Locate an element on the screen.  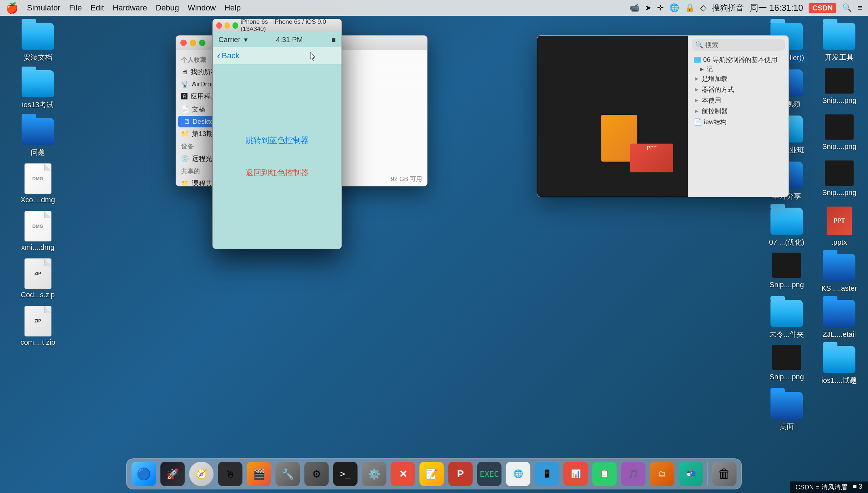
menu-simulator: Simulator is located at coordinates (44, 8).